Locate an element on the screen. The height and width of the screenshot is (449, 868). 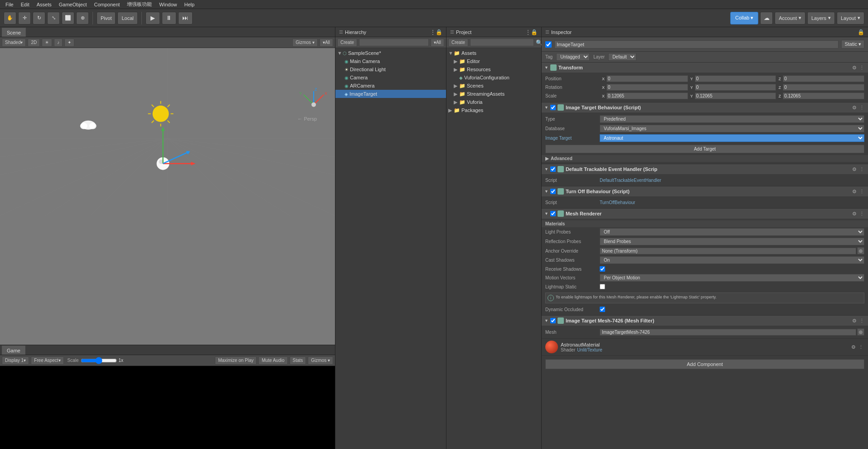
hierarchy-item-directionallight: ☀ Directional Light is located at coordinates (391, 69).